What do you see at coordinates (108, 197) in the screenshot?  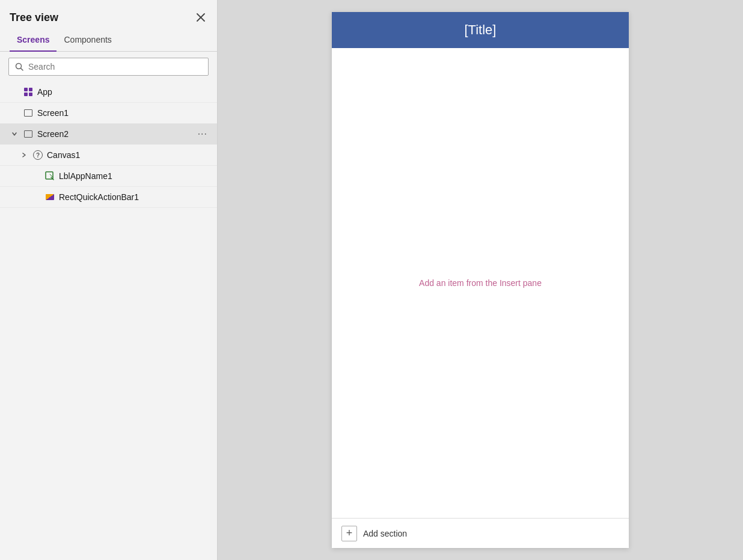 I see `tree-item-rectquickactionbar1: RectQuickActionBar1` at bounding box center [108, 197].